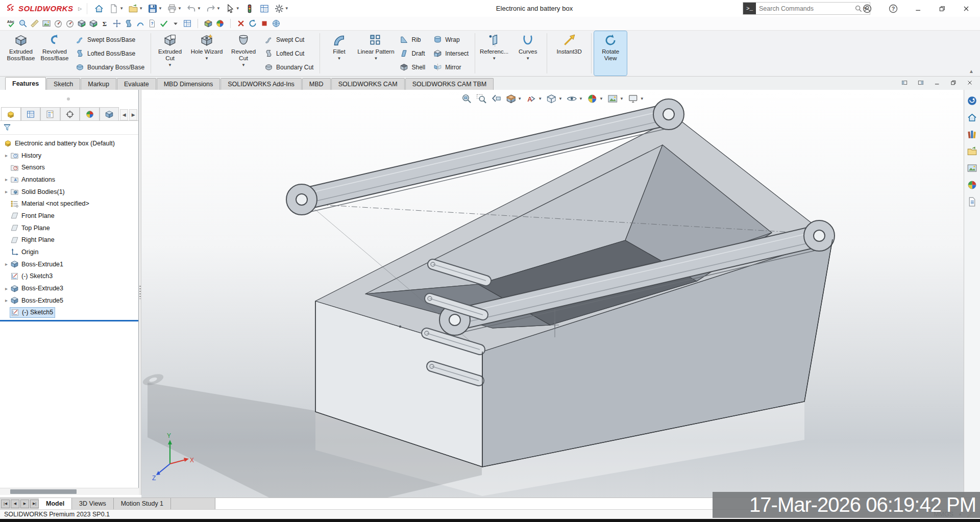 This screenshot has width=980, height=522. I want to click on freeform-button, so click(129, 23).